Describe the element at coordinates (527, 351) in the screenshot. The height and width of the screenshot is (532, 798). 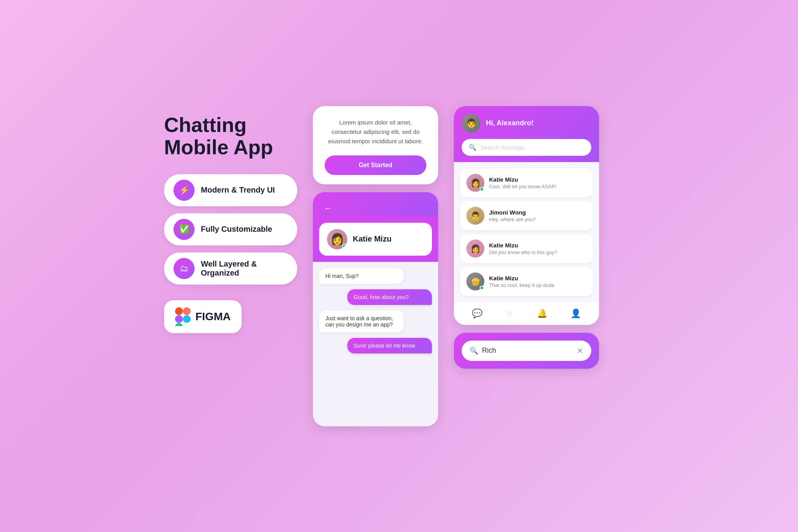
I see `search-card-input` at that location.